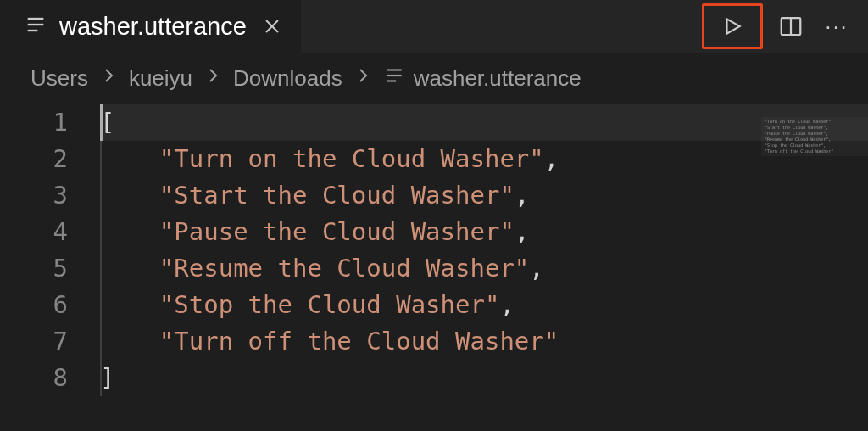  What do you see at coordinates (732, 26) in the screenshot?
I see `run-button` at bounding box center [732, 26].